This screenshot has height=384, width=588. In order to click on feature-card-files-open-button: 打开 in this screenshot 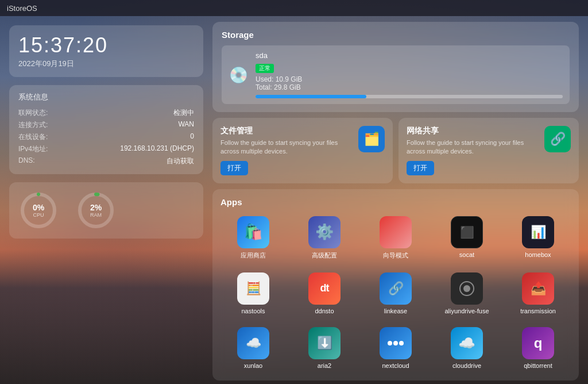, I will do `click(234, 168)`.